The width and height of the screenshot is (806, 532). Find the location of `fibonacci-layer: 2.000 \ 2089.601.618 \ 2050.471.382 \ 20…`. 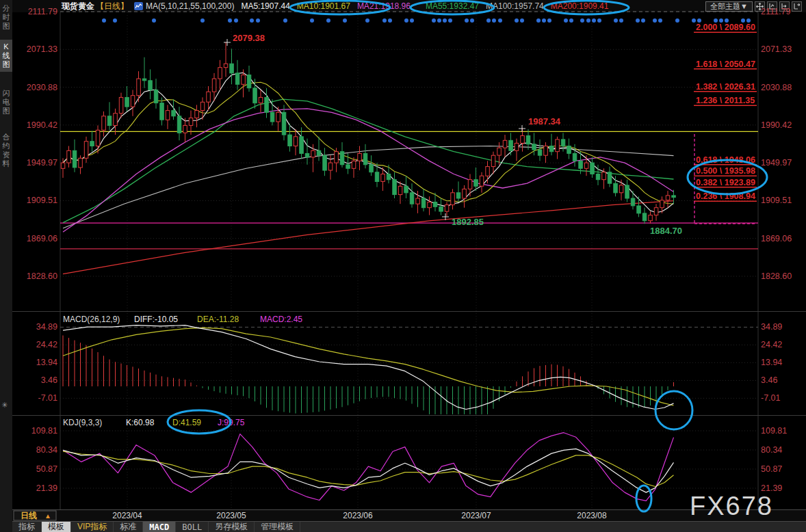

fibonacci-layer: 2.000 \ 2089.601.618 \ 2050.471.382 \ 20… is located at coordinates (725, 123).